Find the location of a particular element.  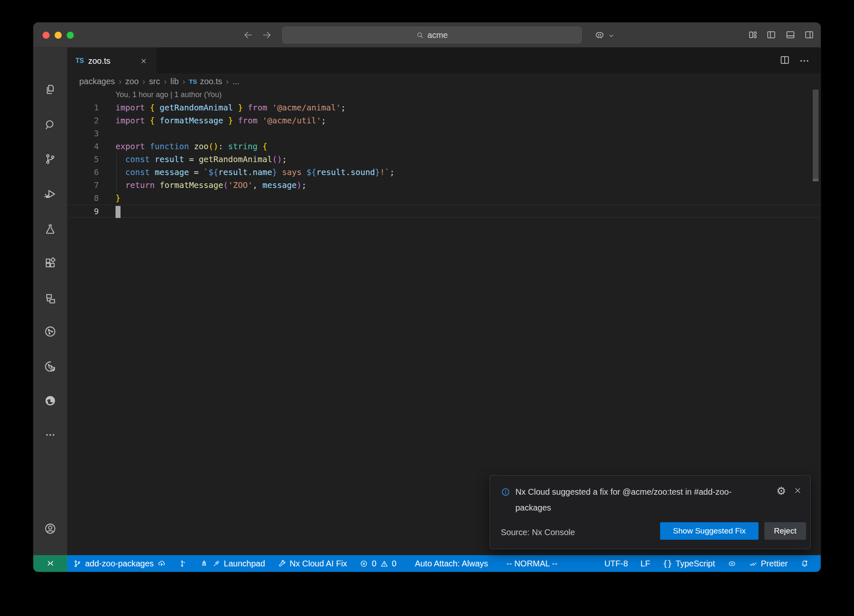

code-line: 2import { formatMessage } from '@acme/ut… is located at coordinates (444, 121).